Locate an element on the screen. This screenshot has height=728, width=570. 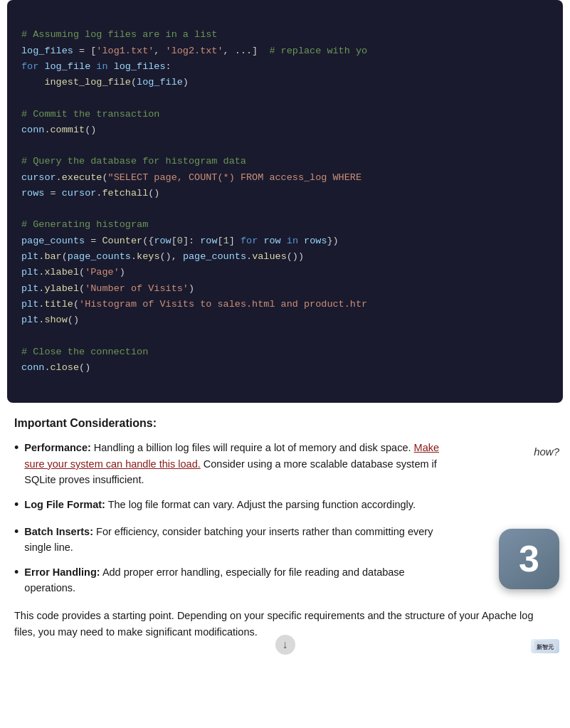
bullet-text: Log File Format: The log file format can… is located at coordinates (220, 505).